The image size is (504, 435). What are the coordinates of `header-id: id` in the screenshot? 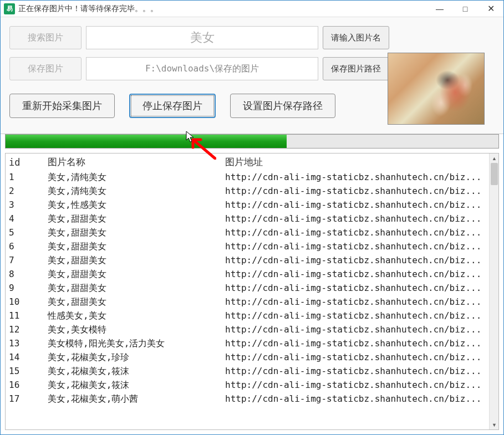 It's located at (25, 162).